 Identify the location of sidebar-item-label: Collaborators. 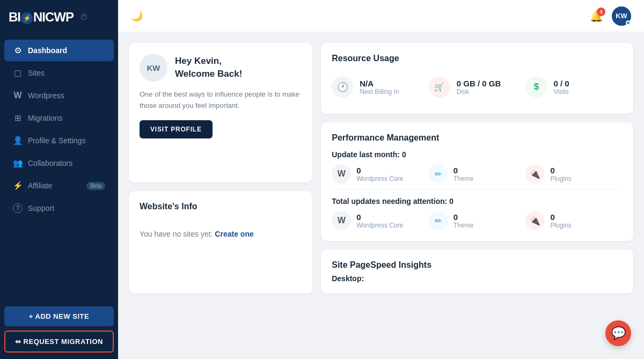
(50, 163).